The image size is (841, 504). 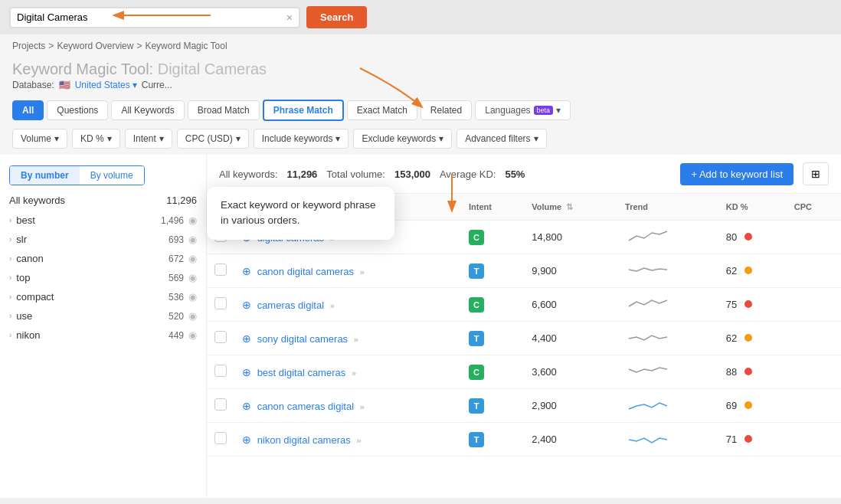 What do you see at coordinates (92, 139) in the screenshot?
I see `filter-kd-label: KD %` at bounding box center [92, 139].